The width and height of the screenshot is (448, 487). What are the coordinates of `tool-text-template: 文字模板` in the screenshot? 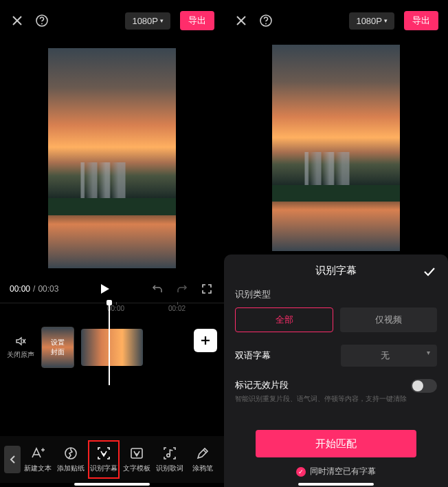 It's located at (137, 459).